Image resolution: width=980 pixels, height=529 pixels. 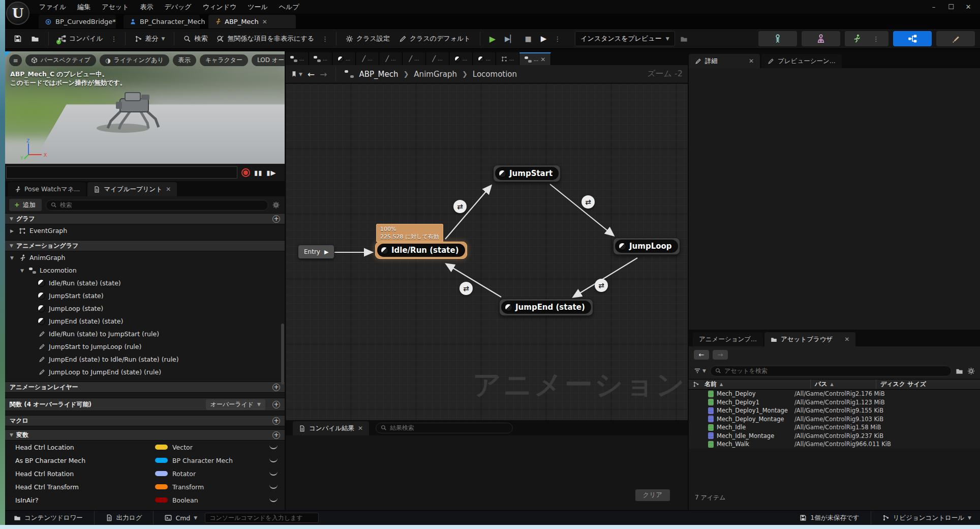 I want to click on add-graph-button: +, so click(x=277, y=219).